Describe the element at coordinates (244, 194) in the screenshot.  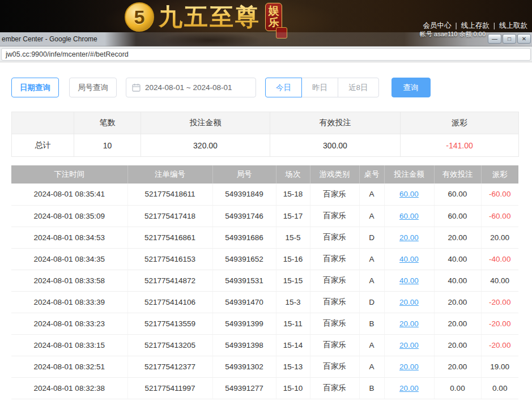
I see `cell-round: 549391849` at that location.